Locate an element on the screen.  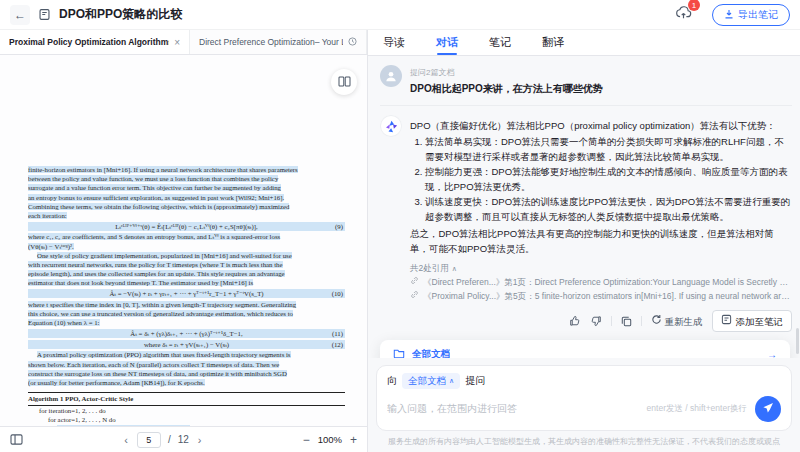
algorithm-line: for iteration=1, 2, . . . do is located at coordinates (186, 410).